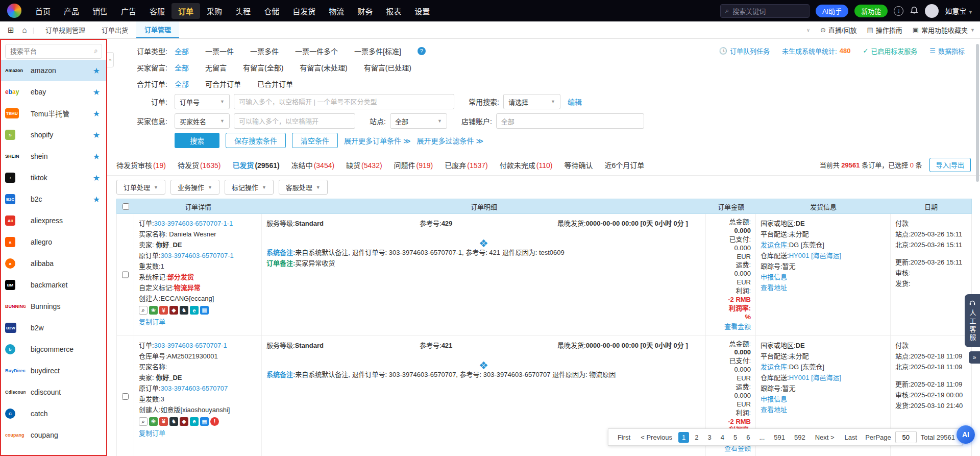 This screenshot has height=456, width=980. Describe the element at coordinates (223, 84) in the screenshot. I see `filter-option: 可合并订单` at that location.